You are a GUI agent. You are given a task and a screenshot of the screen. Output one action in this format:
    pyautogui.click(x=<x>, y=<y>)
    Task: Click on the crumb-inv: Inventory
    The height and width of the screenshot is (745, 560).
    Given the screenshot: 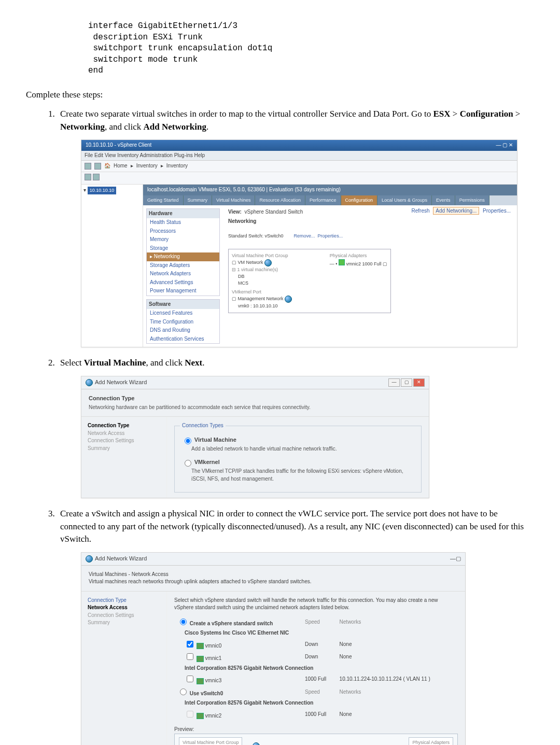 What is the action you would take?
    pyautogui.click(x=147, y=166)
    